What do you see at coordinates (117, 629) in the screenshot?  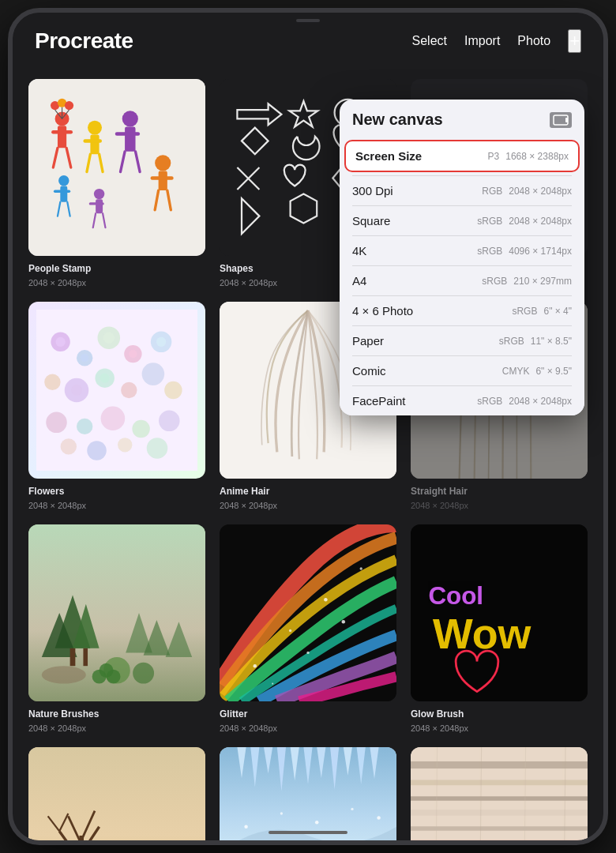 I see `gallery-item-nature: Nature Brushes 2048 × 2048px` at bounding box center [117, 629].